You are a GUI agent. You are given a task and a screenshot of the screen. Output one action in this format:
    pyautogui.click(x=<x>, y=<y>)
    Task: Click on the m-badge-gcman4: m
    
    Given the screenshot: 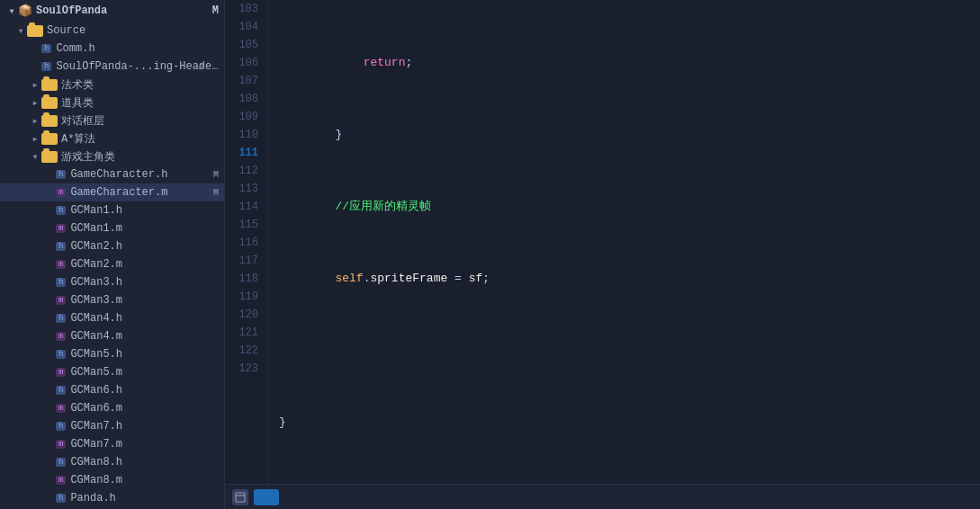 What is the action you would take?
    pyautogui.click(x=61, y=336)
    